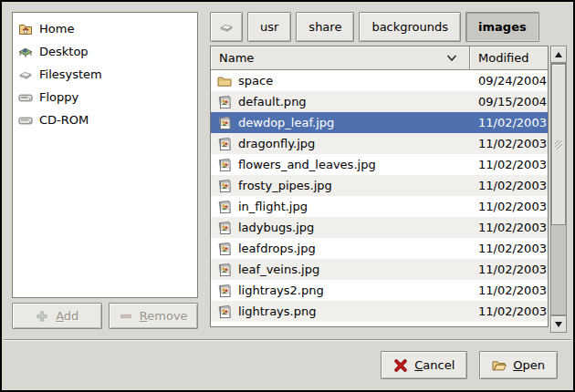 The width and height of the screenshot is (575, 392). What do you see at coordinates (236, 58) in the screenshot?
I see `column-header-name-label: Name` at bounding box center [236, 58].